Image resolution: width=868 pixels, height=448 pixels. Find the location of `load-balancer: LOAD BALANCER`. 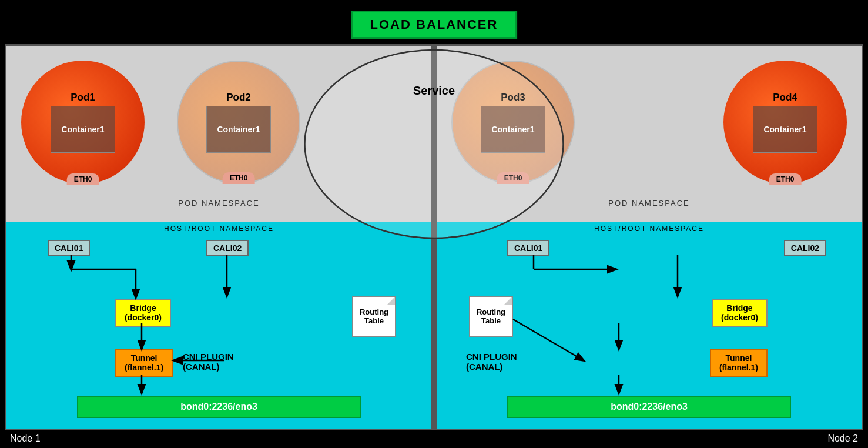

load-balancer: LOAD BALANCER is located at coordinates (434, 25).